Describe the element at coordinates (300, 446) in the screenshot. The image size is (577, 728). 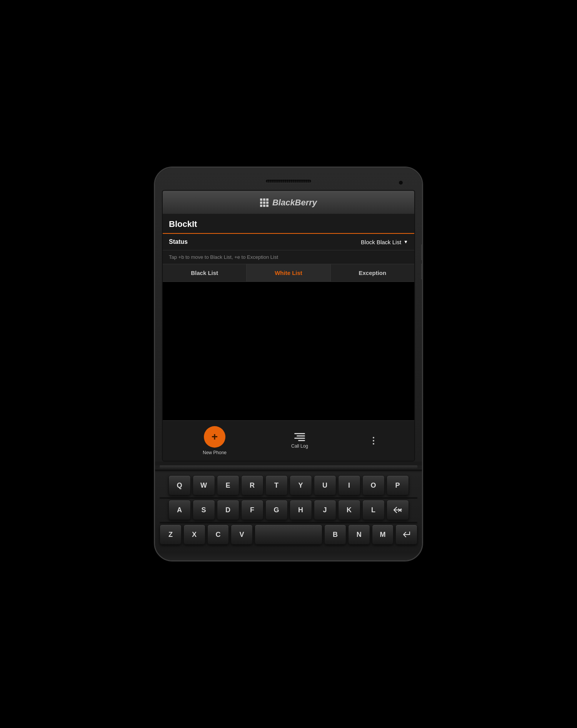
I see `call-log-label: Call Log` at that location.